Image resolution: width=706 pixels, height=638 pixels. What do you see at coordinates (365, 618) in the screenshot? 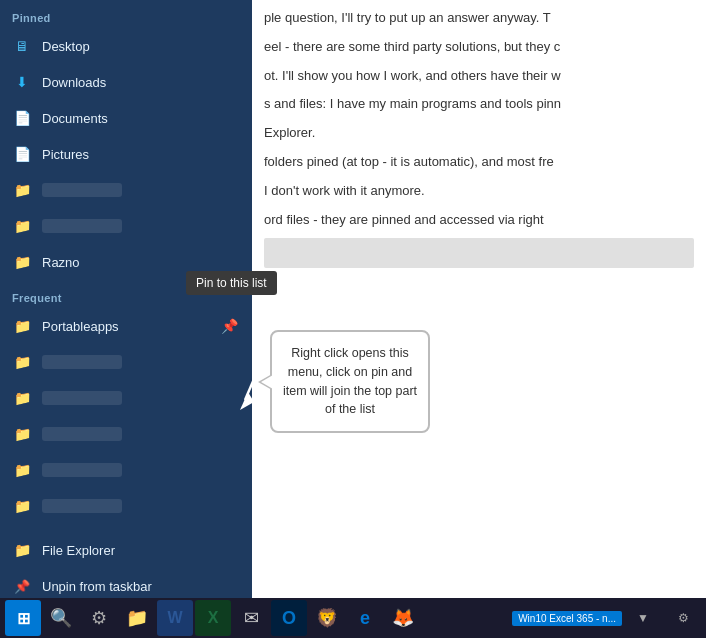
I see `edge-button: e` at bounding box center [365, 618].